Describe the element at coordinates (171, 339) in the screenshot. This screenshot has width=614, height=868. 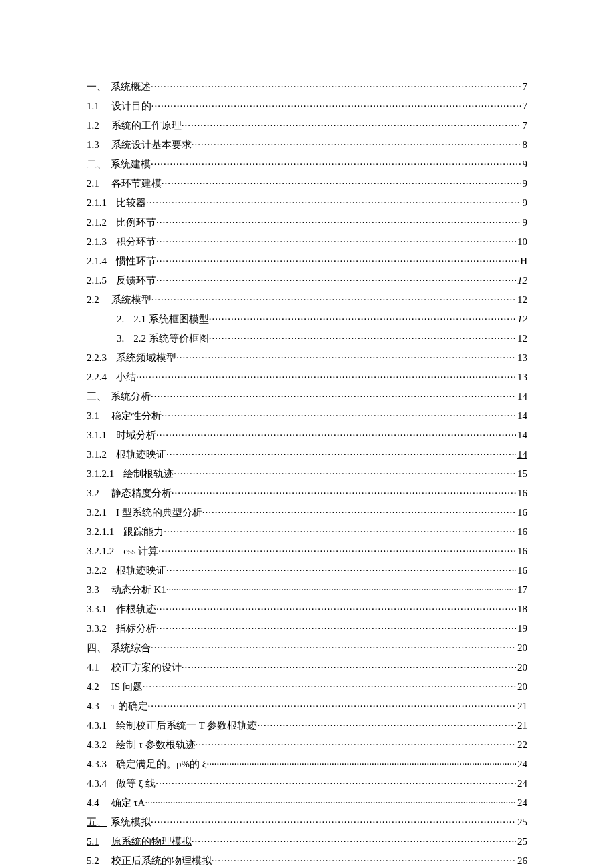
I see `toc-title: 2.2 系统等价框图` at that location.